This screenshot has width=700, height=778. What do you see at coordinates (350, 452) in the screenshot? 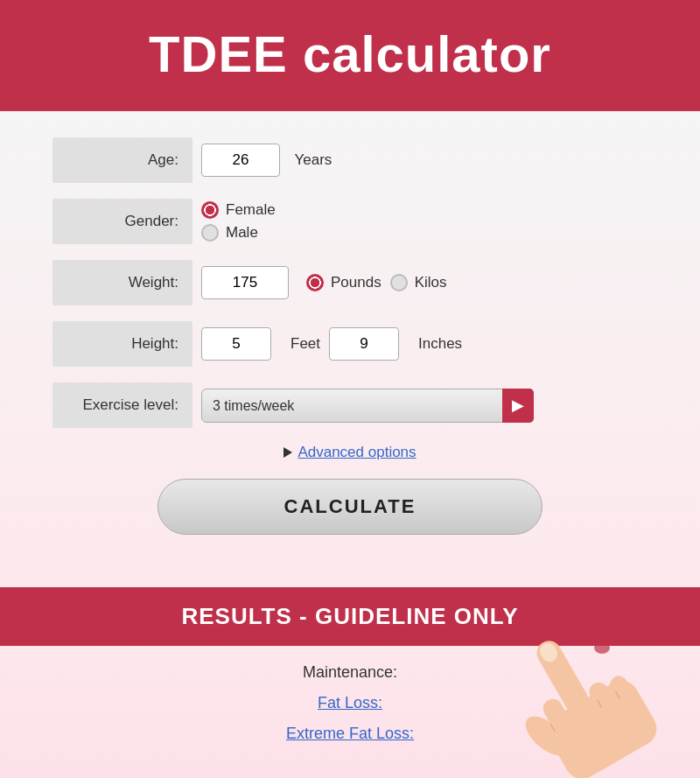
I see `advanced-options-button: Advanced options` at bounding box center [350, 452].